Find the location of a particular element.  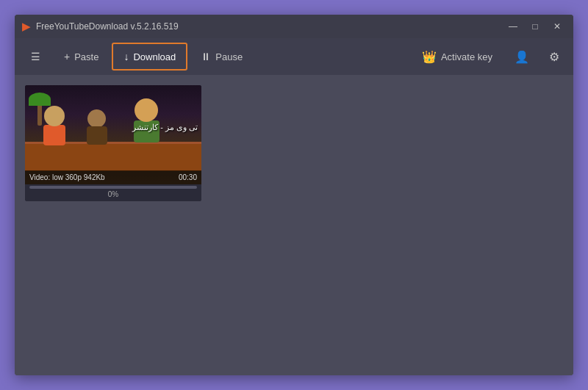

thumbnail-bg: تی وی مز - کارتنشر Video: low 360p 942Kb… is located at coordinates (113, 135).